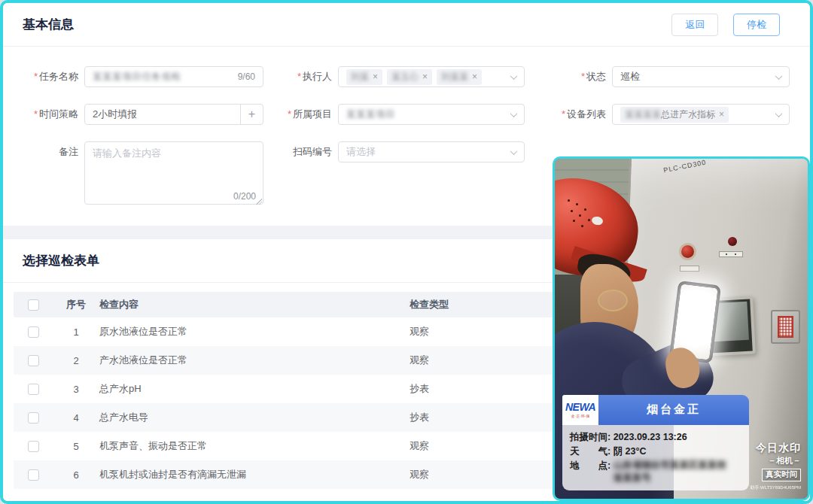  What do you see at coordinates (674, 410) in the screenshot?
I see `stamp-title: 烟台金正` at bounding box center [674, 410].